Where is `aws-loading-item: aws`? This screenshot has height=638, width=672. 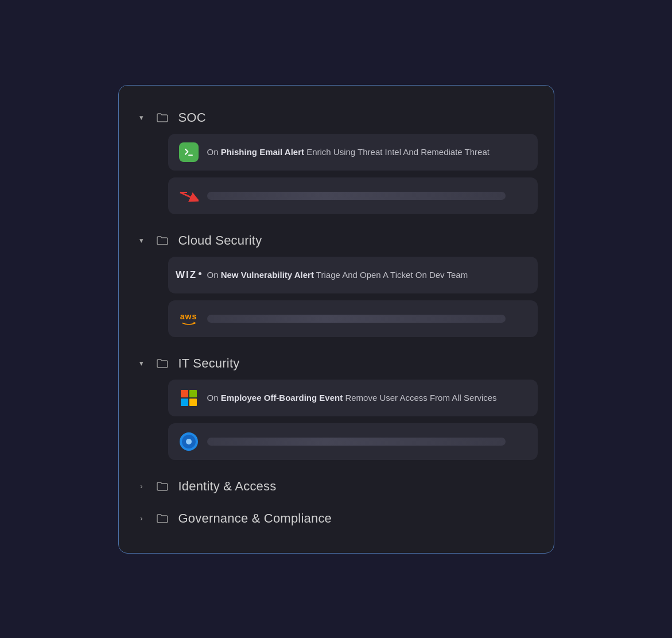
aws-loading-item: aws is located at coordinates (353, 319).